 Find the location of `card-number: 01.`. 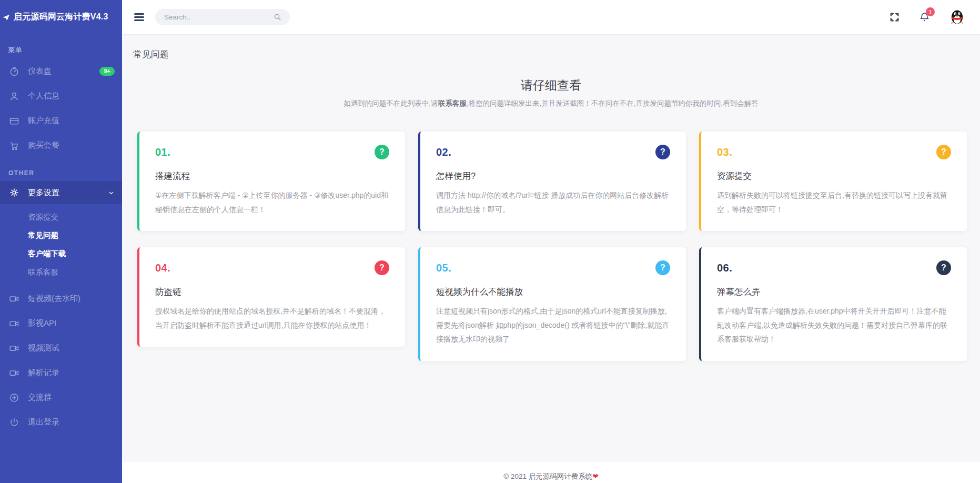

card-number: 01. is located at coordinates (163, 153).